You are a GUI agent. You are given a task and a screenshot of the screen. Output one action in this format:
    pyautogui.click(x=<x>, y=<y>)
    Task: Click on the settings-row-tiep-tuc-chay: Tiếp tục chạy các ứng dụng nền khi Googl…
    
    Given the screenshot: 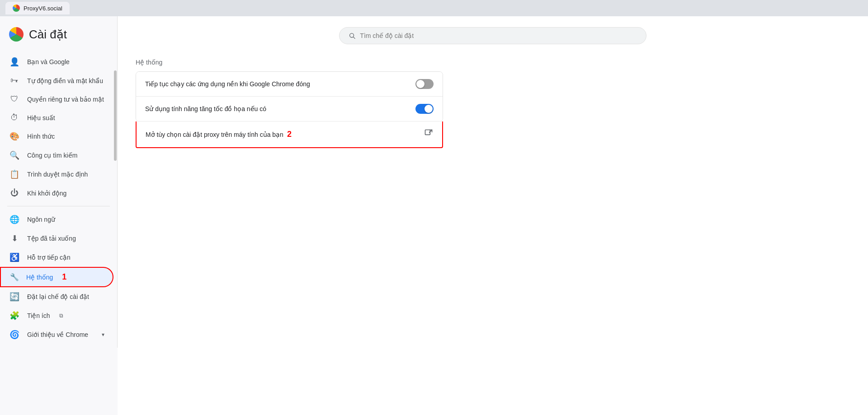 What is the action you would take?
    pyautogui.click(x=289, y=84)
    